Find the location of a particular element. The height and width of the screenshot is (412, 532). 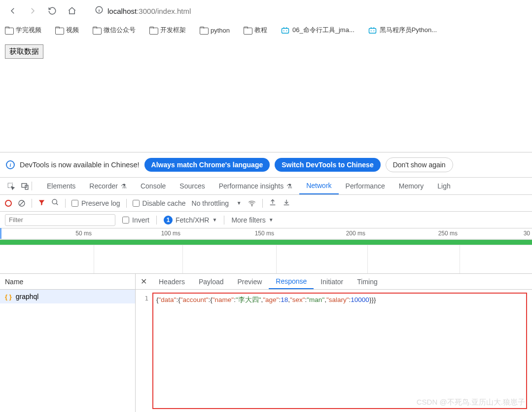

network-toolbar: Preserve log Disable cache No throttling… is located at coordinates (266, 203).